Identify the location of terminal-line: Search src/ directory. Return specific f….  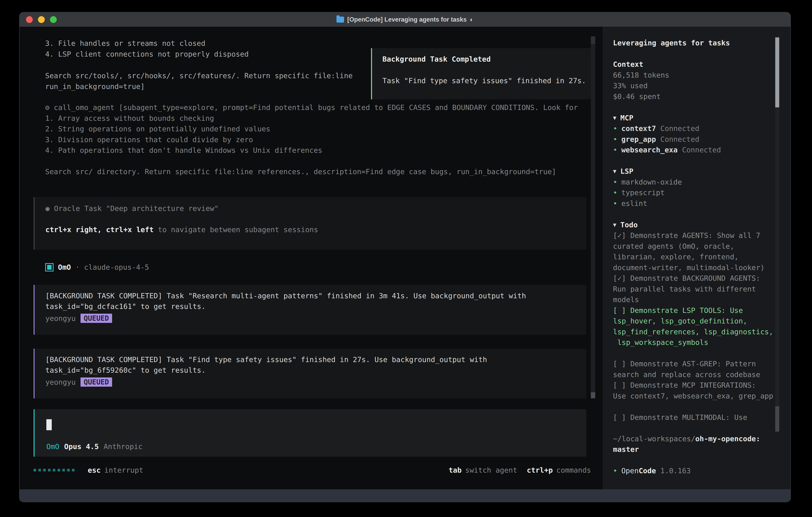
(301, 172).